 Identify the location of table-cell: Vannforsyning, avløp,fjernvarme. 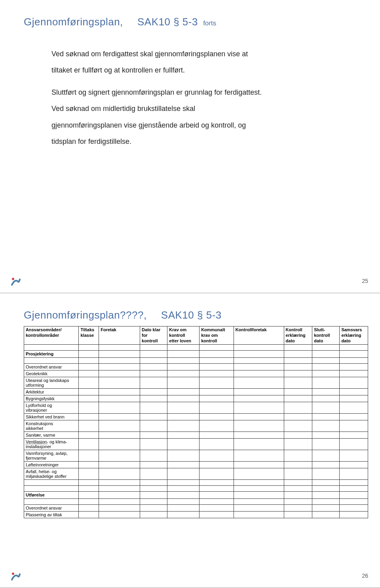
(51, 456).